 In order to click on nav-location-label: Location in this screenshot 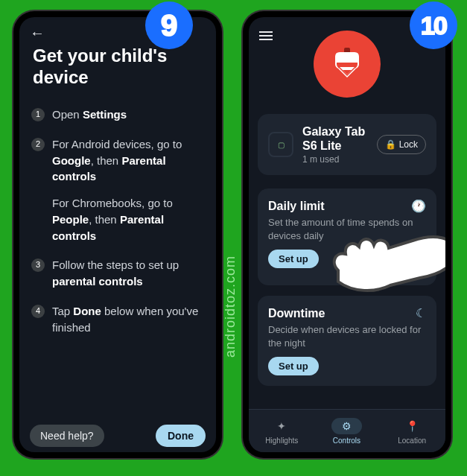, I will do `click(412, 441)`.